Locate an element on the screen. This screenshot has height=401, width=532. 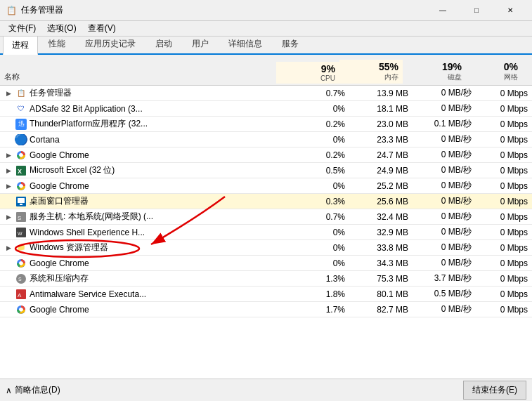
cpu-value: 0.5% is located at coordinates (318, 171).